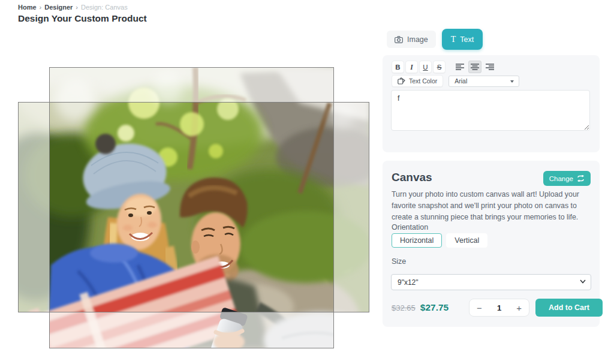  Describe the element at coordinates (411, 40) in the screenshot. I see `tab-image: Image` at that location.